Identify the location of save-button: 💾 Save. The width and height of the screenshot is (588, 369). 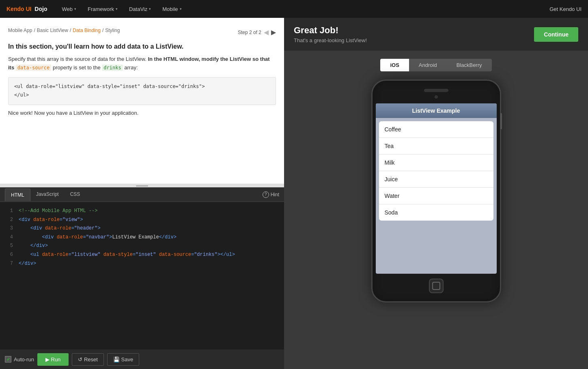
(123, 359).